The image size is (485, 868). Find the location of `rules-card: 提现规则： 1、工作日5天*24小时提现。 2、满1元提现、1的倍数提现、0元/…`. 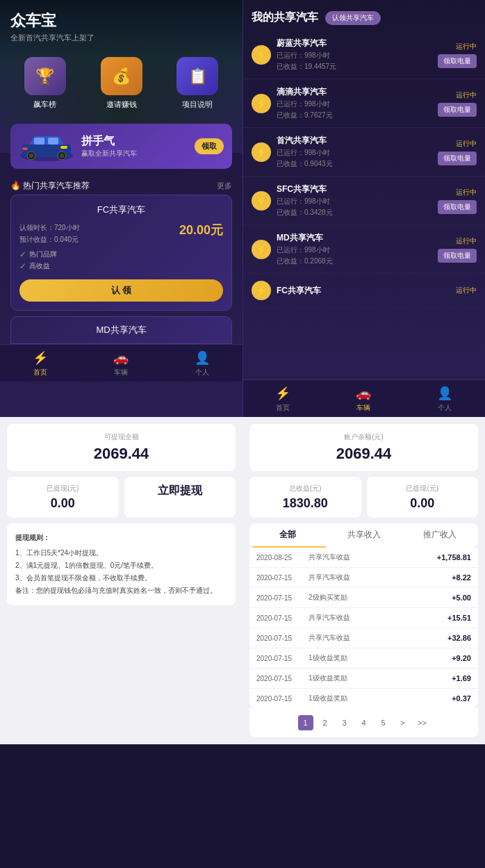

rules-card: 提现规则： 1、工作日5天*24小时提现。 2、满1元提现、1的倍数提现、0元/… is located at coordinates (121, 564).